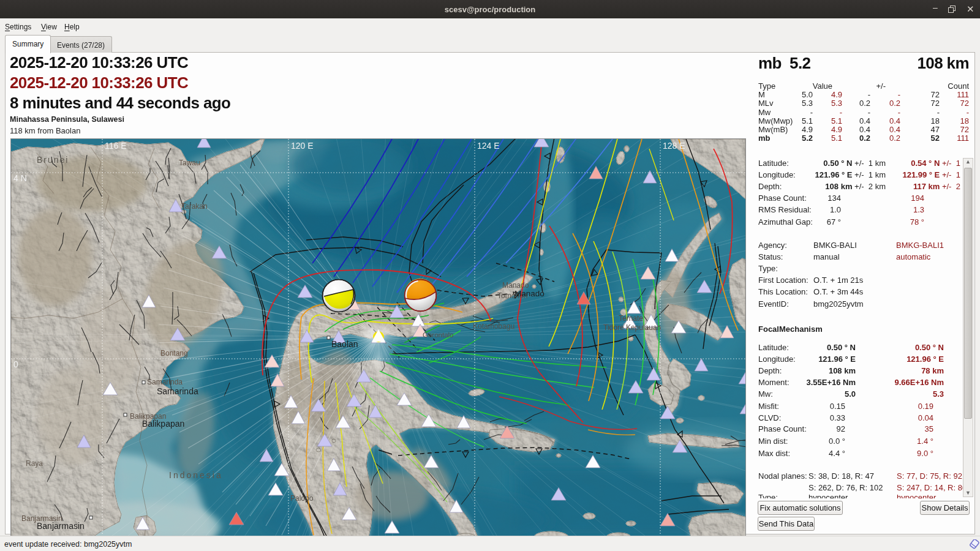  Describe the element at coordinates (494, 326) in the screenshot. I see `svg-text: Kotamobagu` at that location.